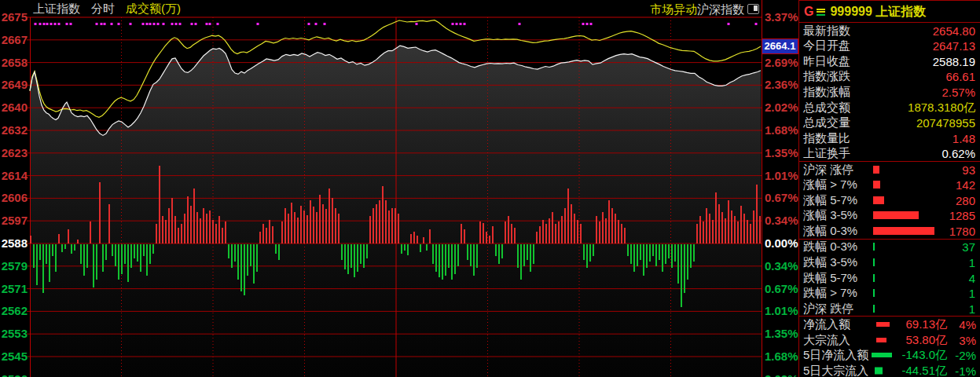 The image size is (980, 377). I want to click on panel-toggle-icon, so click(753, 9).